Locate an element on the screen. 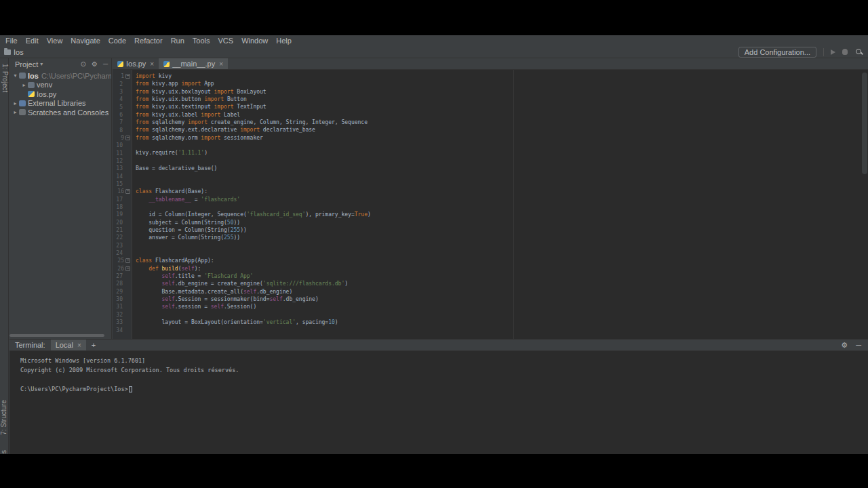  code-line: self.session = self.Session() is located at coordinates (498, 306).